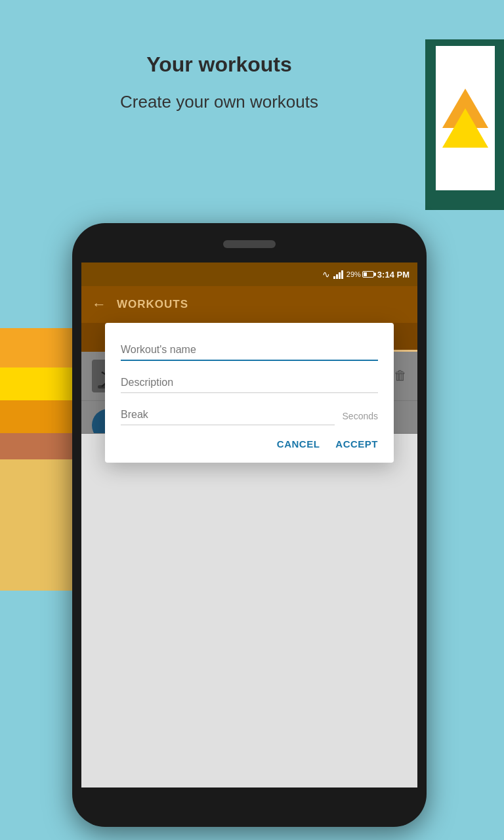  Describe the element at coordinates (249, 392) in the screenshot. I see `modal-overlay: Seconds Cancel Accept` at that location.